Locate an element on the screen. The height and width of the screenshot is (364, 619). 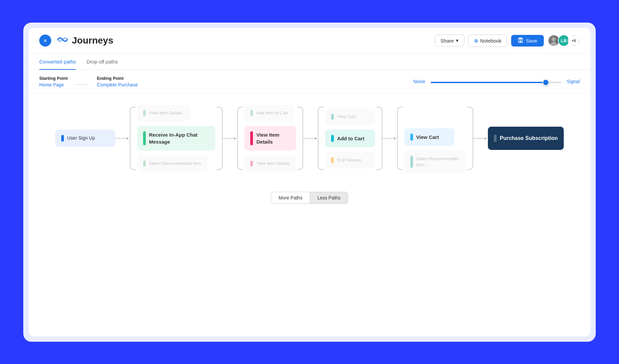
col1-bottom-accent is located at coordinates (144, 164).